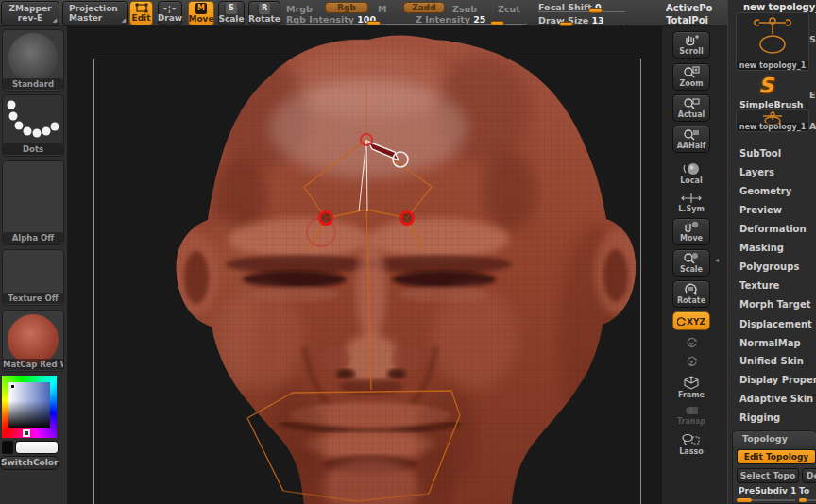  What do you see at coordinates (766, 85) in the screenshot?
I see `simplebrush-icon: S` at bounding box center [766, 85].